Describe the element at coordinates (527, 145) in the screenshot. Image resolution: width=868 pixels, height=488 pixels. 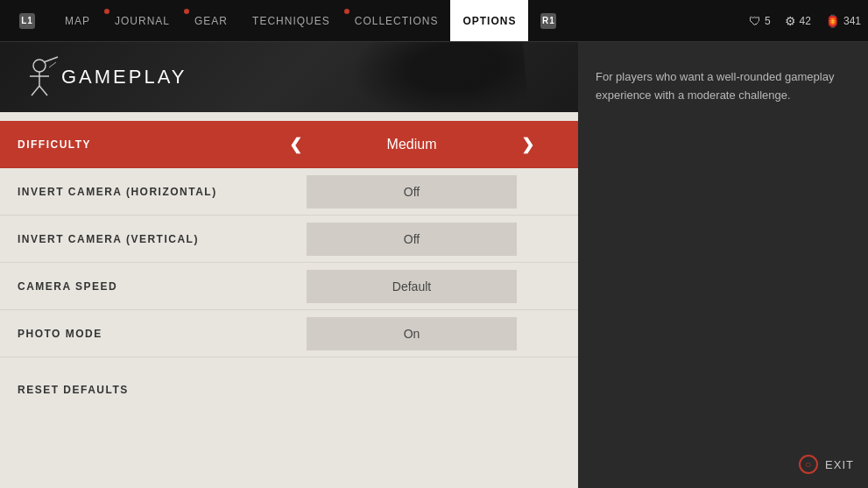
I see `arrow-right-difficulty: ❯` at that location.